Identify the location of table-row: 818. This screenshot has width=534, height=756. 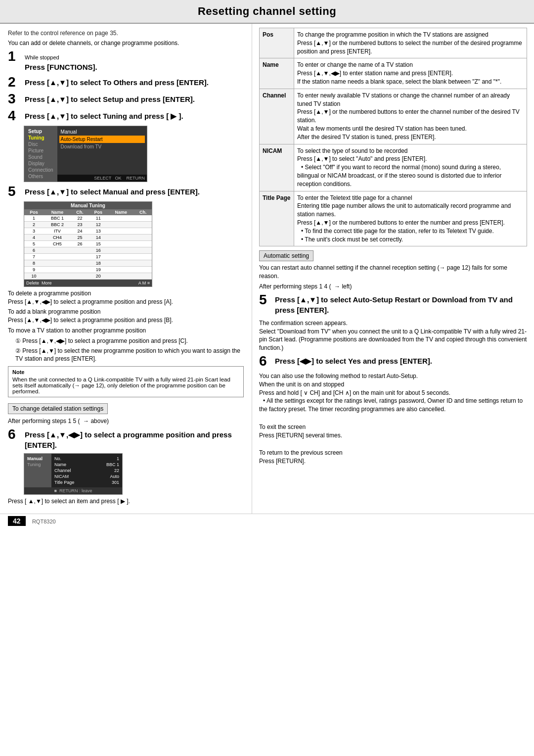
(88, 263).